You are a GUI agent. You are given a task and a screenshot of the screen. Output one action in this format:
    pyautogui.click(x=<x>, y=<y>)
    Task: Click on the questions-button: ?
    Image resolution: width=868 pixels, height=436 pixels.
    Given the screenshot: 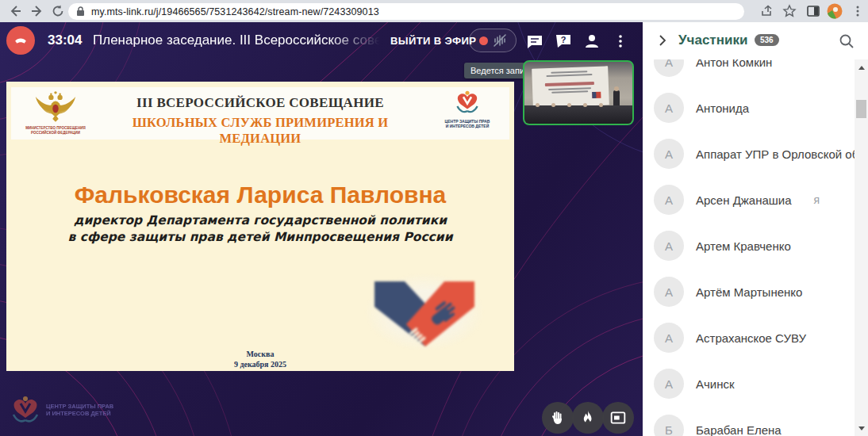 What is the action you would take?
    pyautogui.click(x=563, y=41)
    